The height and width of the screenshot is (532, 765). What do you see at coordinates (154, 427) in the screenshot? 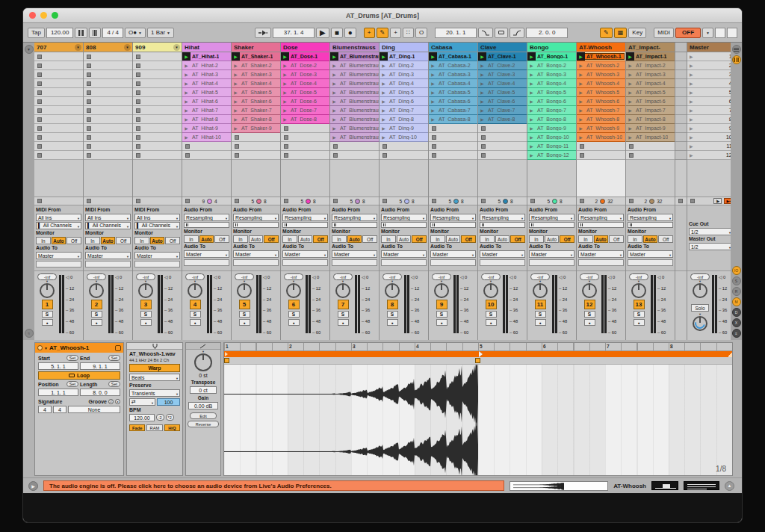
I see `ram-toggle: RAM` at bounding box center [154, 427].